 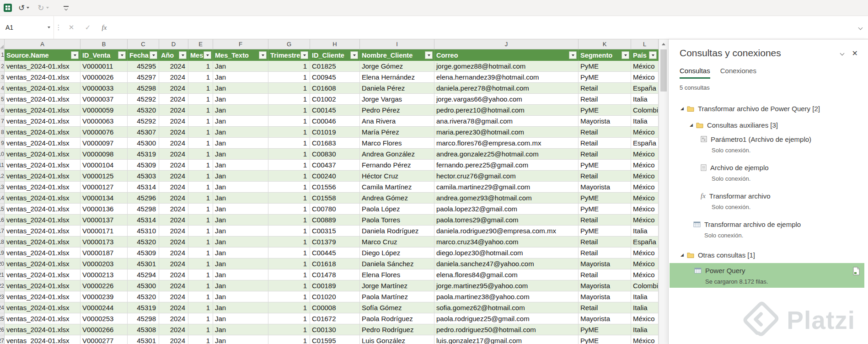 I want to click on cell: Fernando Pérez, so click(x=397, y=165).